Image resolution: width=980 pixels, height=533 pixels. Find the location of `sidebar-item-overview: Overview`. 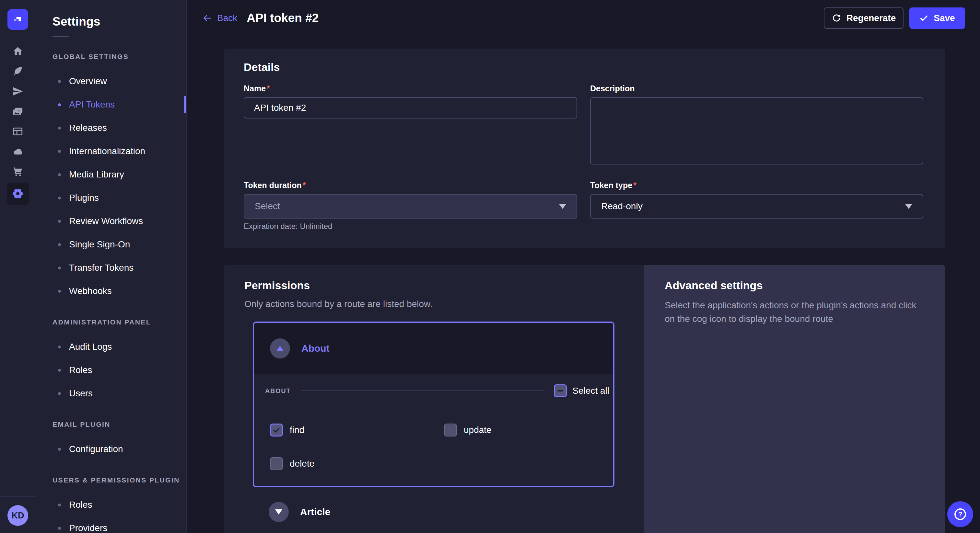

sidebar-item-overview: Overview is located at coordinates (111, 81).